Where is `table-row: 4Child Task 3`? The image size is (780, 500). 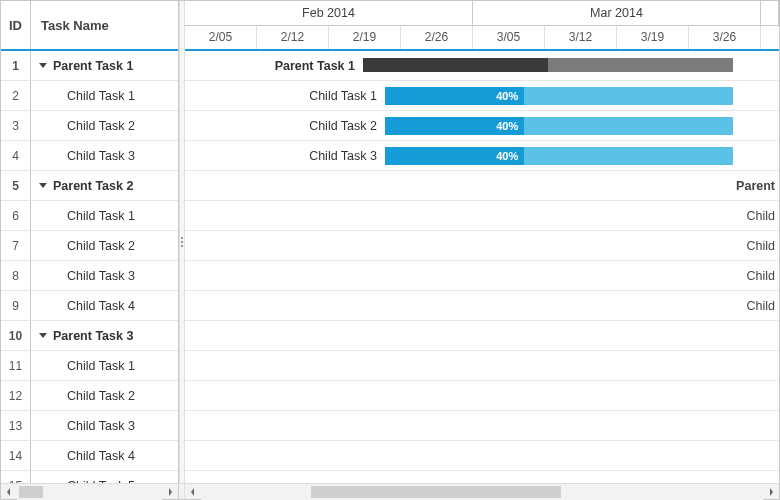
table-row: 4Child Task 3 is located at coordinates (90, 156).